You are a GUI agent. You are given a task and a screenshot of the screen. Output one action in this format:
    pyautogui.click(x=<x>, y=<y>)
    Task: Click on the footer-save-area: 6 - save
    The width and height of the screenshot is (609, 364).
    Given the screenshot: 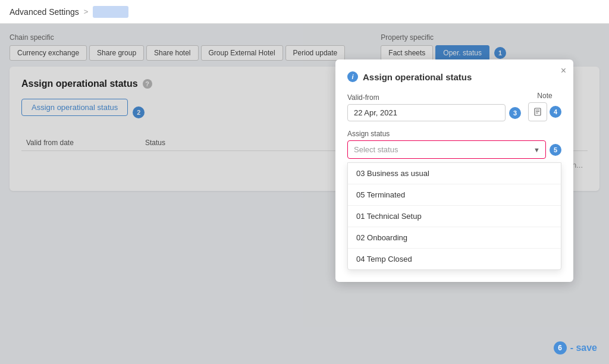 What is the action you would take?
    pyautogui.click(x=576, y=348)
    